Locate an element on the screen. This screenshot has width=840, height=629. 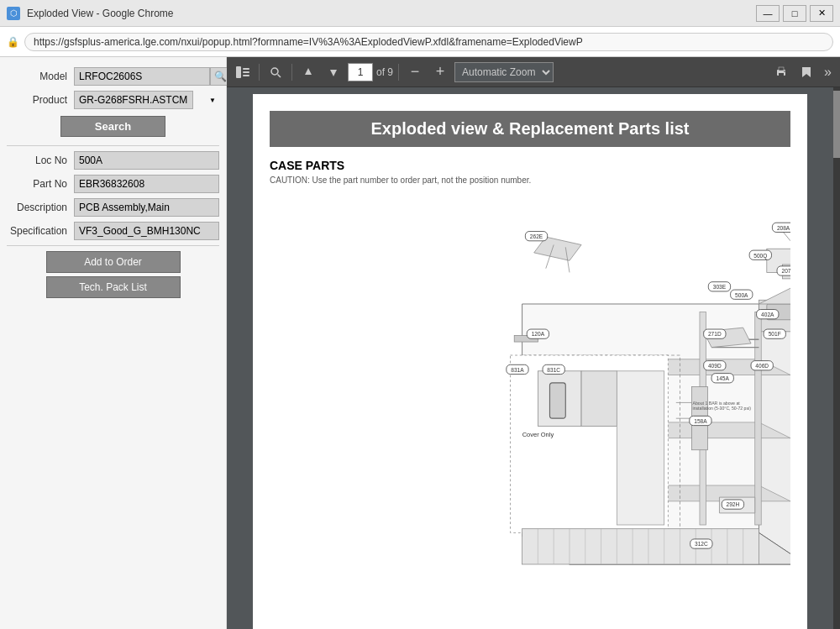
page-title: Exploded view & Replacement Parts list is located at coordinates (530, 129).